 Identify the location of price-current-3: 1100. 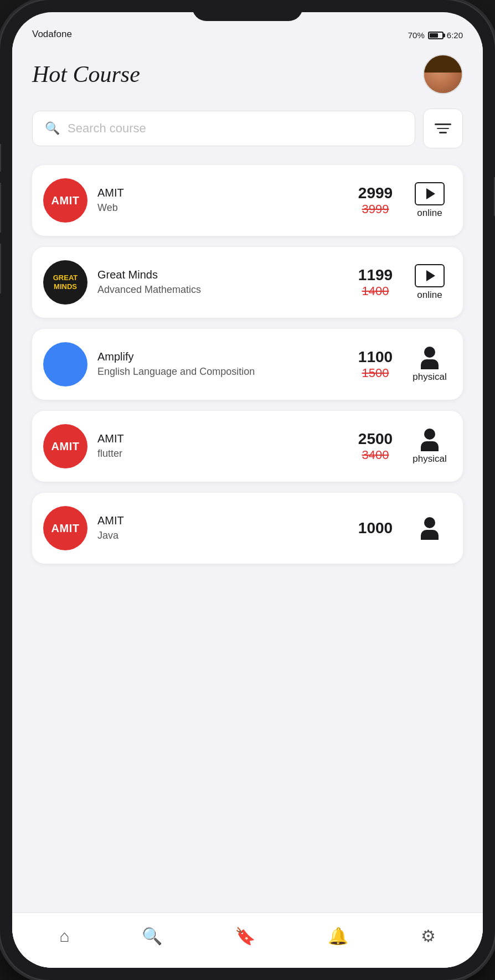
(375, 357).